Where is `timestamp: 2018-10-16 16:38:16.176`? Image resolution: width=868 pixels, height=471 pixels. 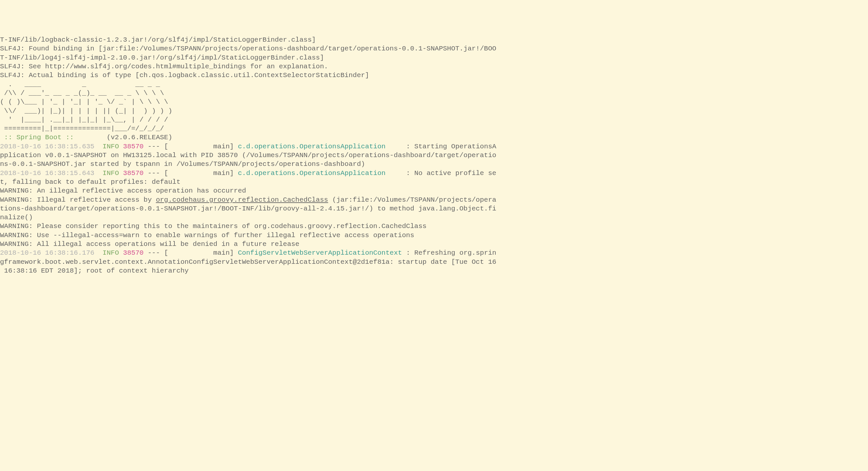 timestamp: 2018-10-16 16:38:16.176 is located at coordinates (47, 253).